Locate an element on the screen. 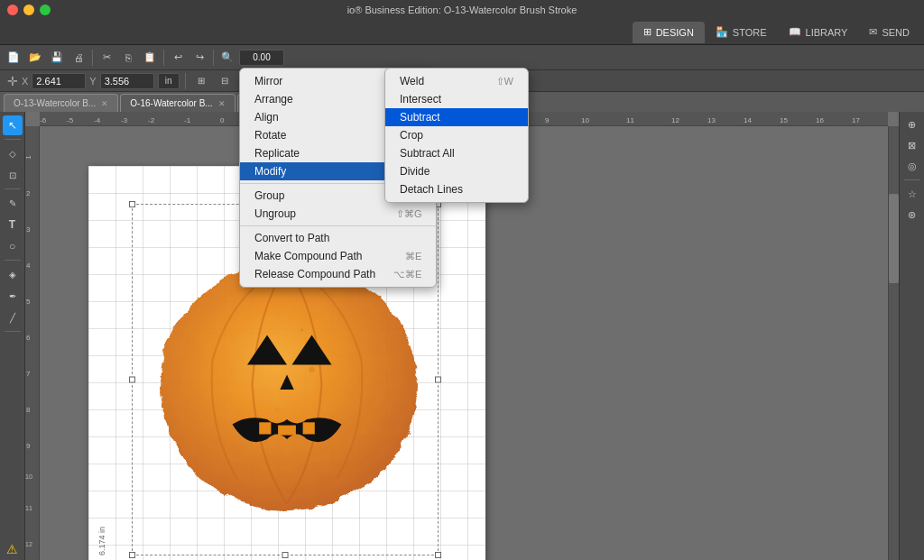  select-tool: ↖ is located at coordinates (13, 125).